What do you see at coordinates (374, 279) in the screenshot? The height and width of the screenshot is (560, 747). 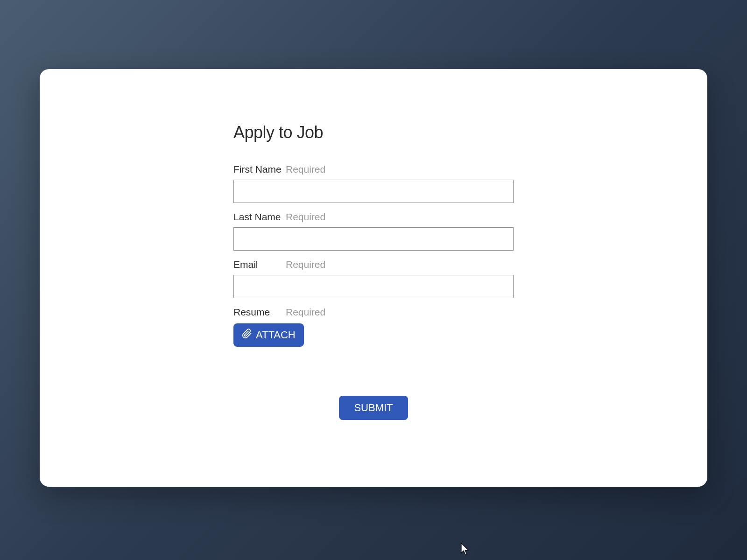 I see `email-field: Email Required` at bounding box center [374, 279].